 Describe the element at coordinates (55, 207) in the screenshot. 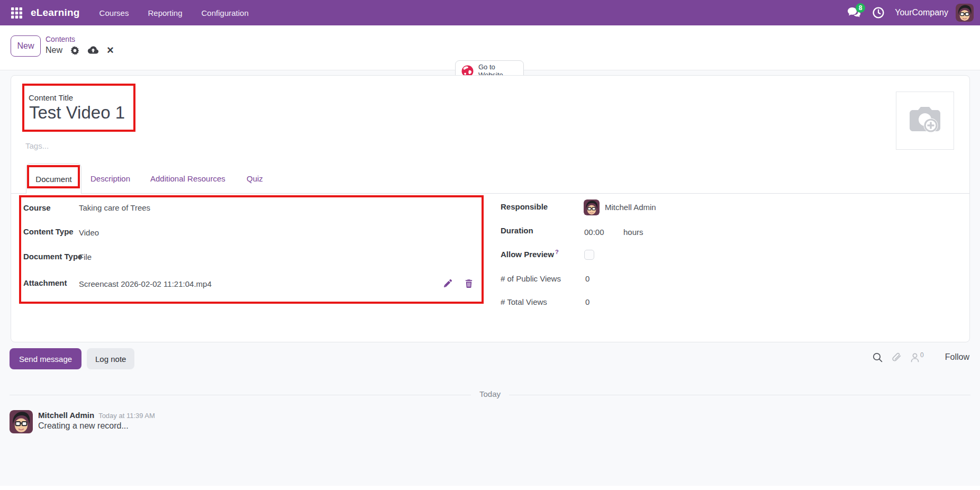

I see `course-label: Course` at that location.